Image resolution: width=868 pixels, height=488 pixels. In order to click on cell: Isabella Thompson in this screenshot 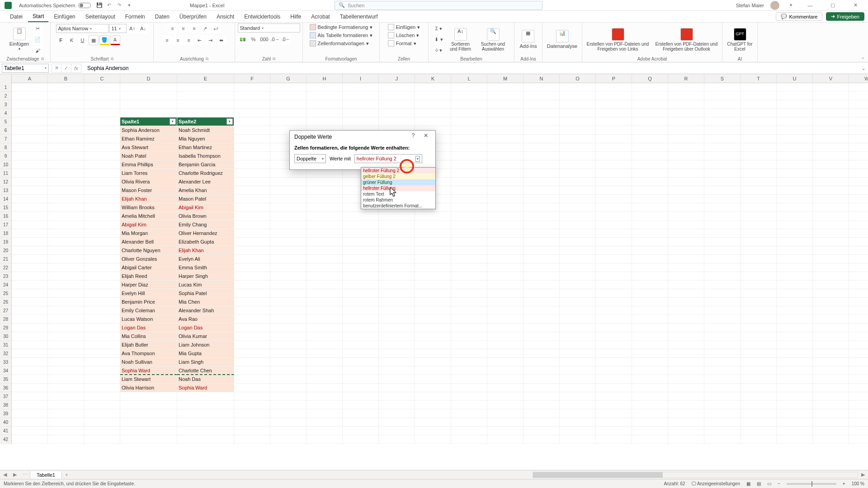, I will do `click(206, 156)`.